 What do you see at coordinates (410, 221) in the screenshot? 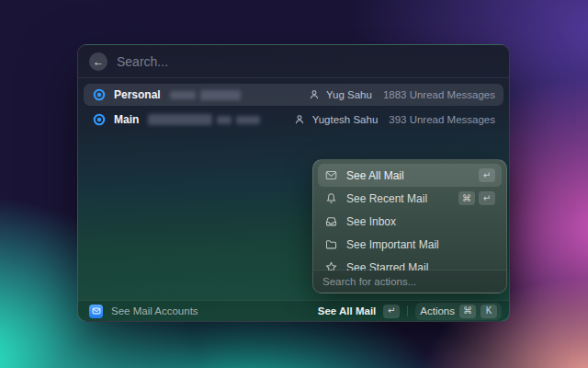
I see `menu-item-see-inbox: See Inbox` at bounding box center [410, 221].